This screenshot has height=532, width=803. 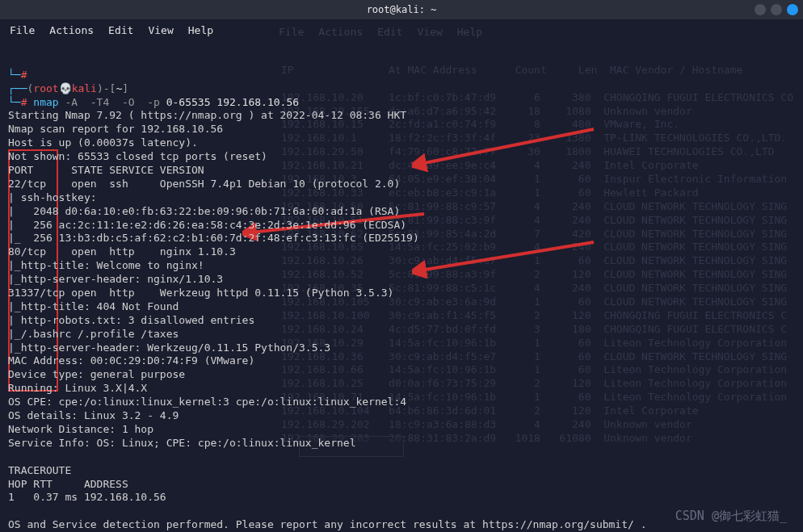 What do you see at coordinates (131, 360) in the screenshot?
I see `output-line: MAC Address: 00:0C:29:D0:74:F9 (VMware)` at bounding box center [131, 360].